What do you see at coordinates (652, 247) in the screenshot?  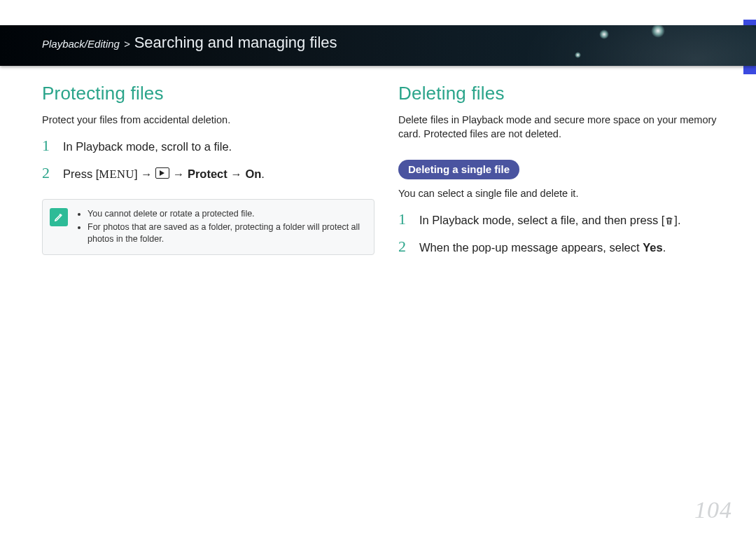 I see `text-yes: Yes` at bounding box center [652, 247].